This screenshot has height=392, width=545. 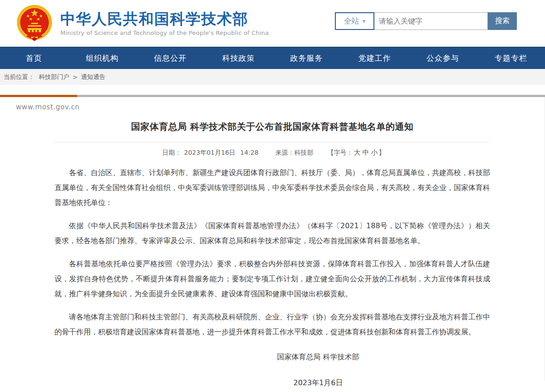 I want to click on header-content-gap, so click(x=272, y=90).